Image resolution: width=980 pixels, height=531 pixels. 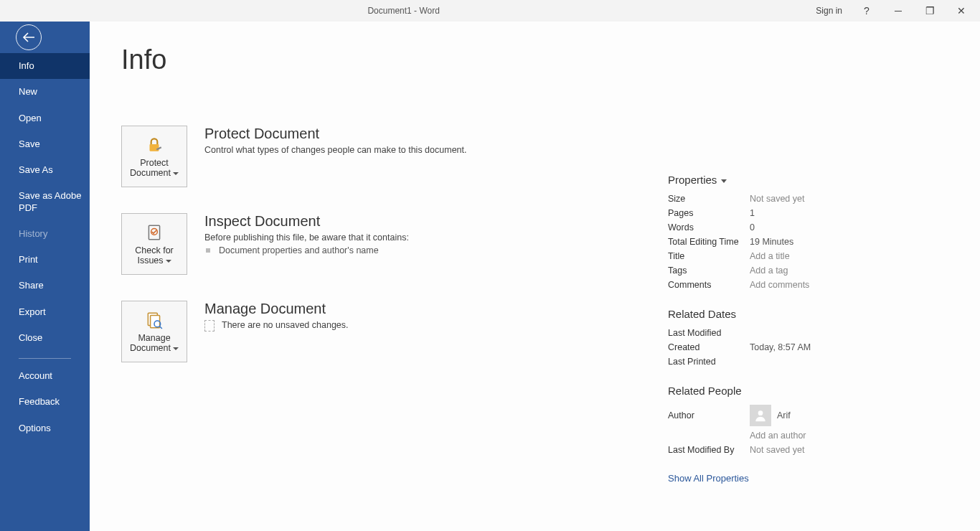 I want to click on properties-heading: Properties, so click(x=819, y=179).